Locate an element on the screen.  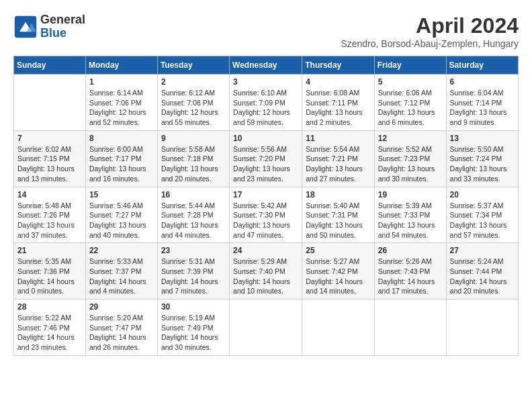
day-info: Sunrise: 5:20 AM Sunset: 7:47 PM Dayligh… is located at coordinates (122, 333).